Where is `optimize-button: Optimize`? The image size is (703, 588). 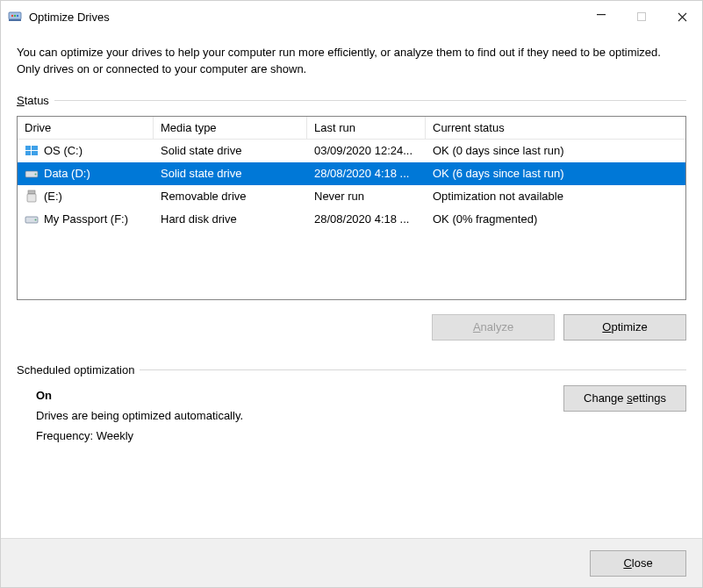 optimize-button: Optimize is located at coordinates (625, 327).